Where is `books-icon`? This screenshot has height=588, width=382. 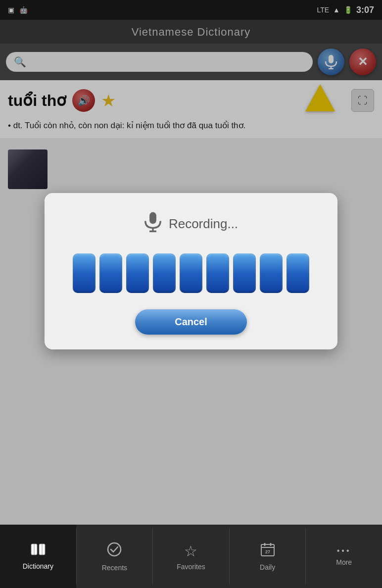 books-icon is located at coordinates (38, 549).